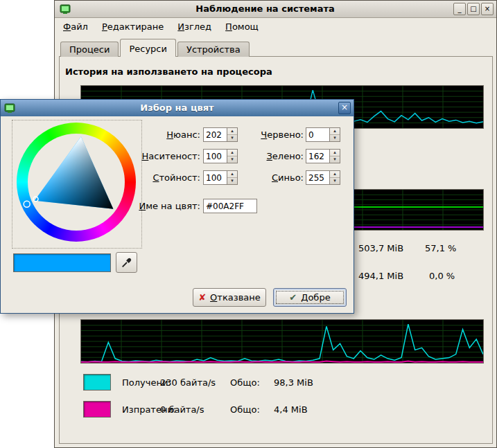  Describe the element at coordinates (155, 48) in the screenshot. I see `notebook-tabs: Процеси Ресурси Устройства` at that location.